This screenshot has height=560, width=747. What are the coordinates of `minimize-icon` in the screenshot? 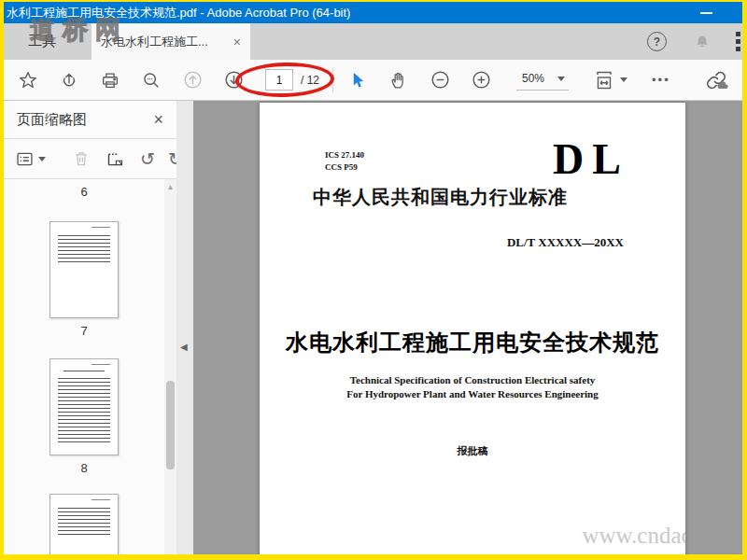 It's located at (706, 13).